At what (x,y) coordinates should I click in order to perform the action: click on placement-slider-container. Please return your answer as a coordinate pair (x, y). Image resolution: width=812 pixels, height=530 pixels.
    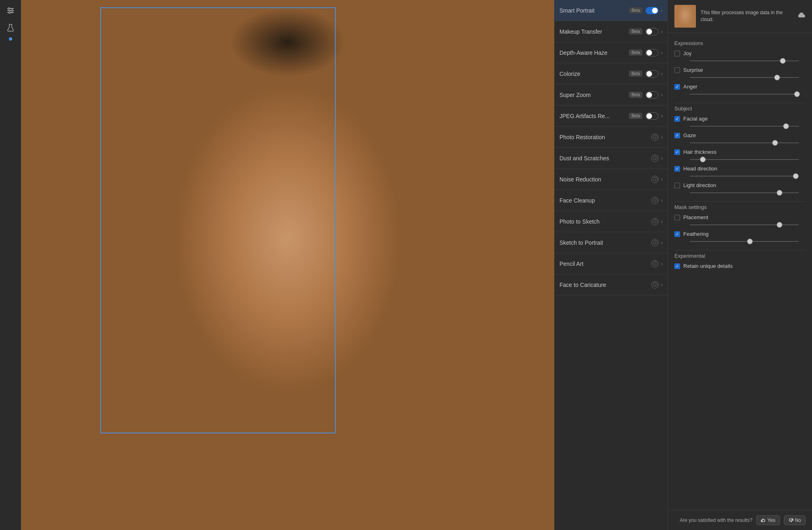
    Looking at the image, I should click on (740, 228).